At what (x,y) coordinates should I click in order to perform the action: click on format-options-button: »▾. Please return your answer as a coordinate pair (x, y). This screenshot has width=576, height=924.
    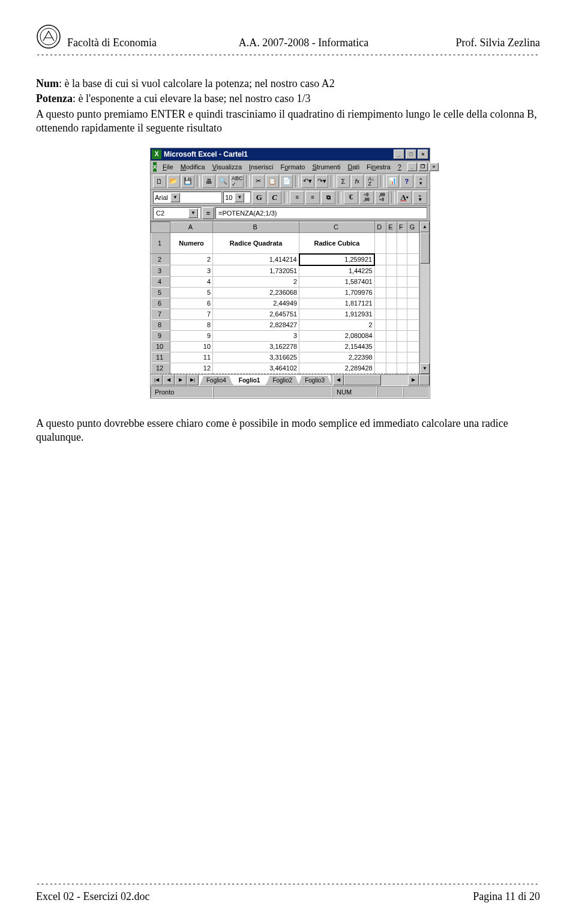
    Looking at the image, I should click on (420, 198).